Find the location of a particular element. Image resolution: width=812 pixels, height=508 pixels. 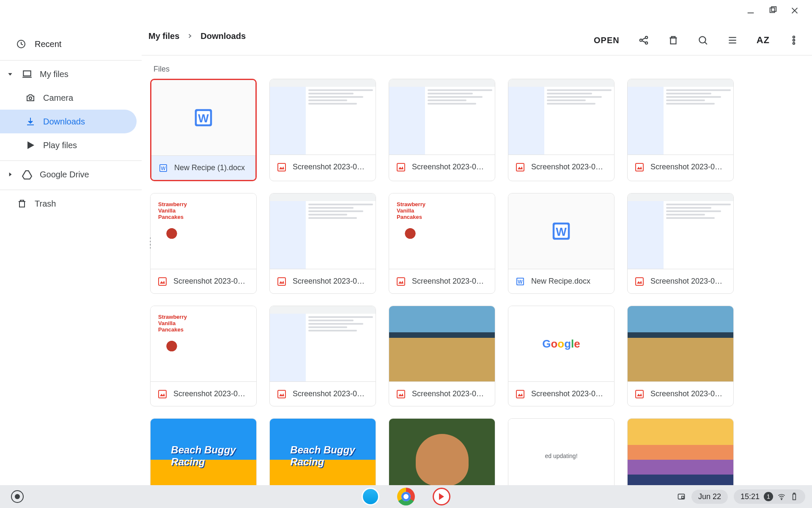

file-thumbnail: ed updating! is located at coordinates (561, 452).